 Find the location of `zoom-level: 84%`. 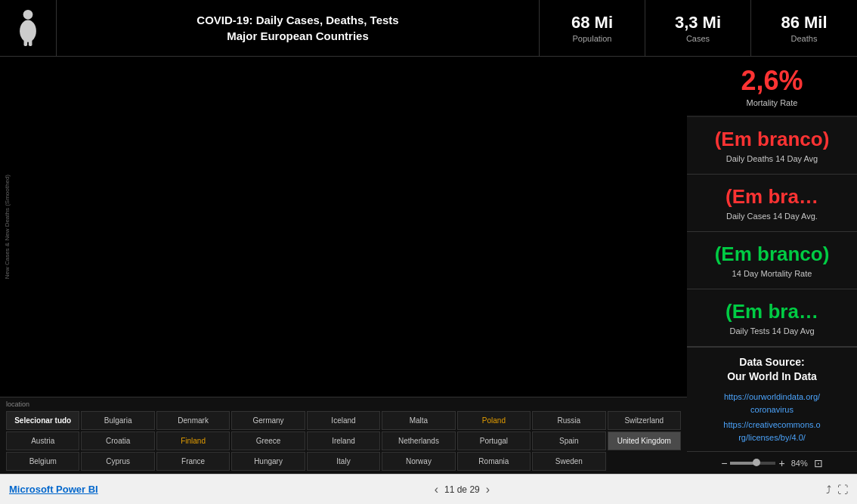

zoom-level: 84% is located at coordinates (800, 463).